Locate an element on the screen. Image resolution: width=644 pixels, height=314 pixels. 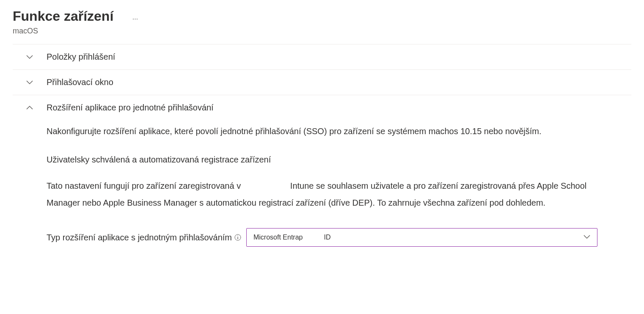
accordion-item-login-window: Přihlašovací okno is located at coordinates (322, 82).